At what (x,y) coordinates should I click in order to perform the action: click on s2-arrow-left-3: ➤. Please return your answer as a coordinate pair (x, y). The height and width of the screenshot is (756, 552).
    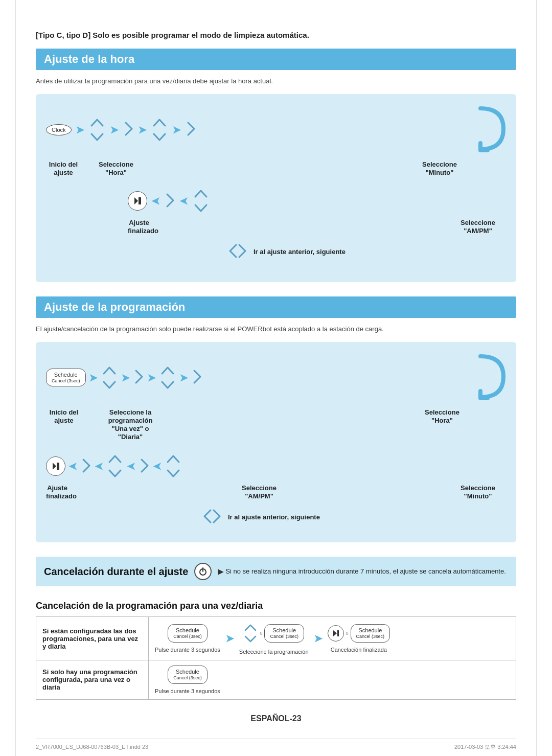
    Looking at the image, I should click on (131, 466).